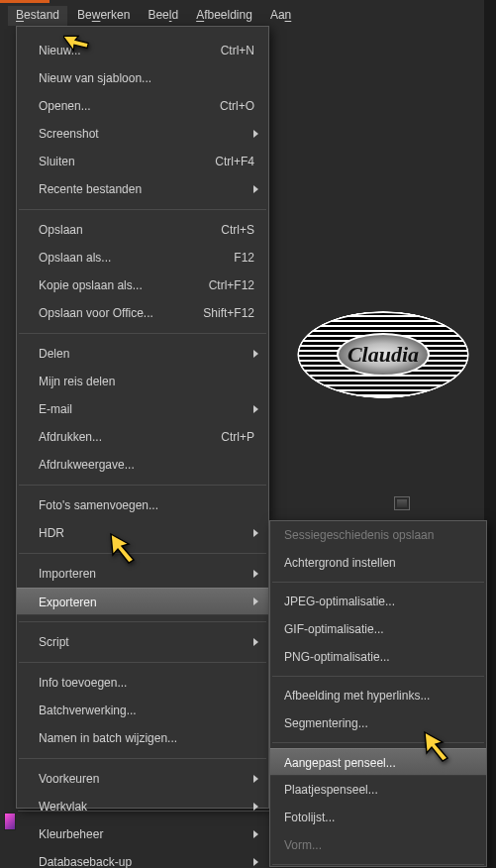 The image size is (496, 868). What do you see at coordinates (378, 817) in the screenshot?
I see `export-item-fotolijst: Fotolijst...` at bounding box center [378, 817].